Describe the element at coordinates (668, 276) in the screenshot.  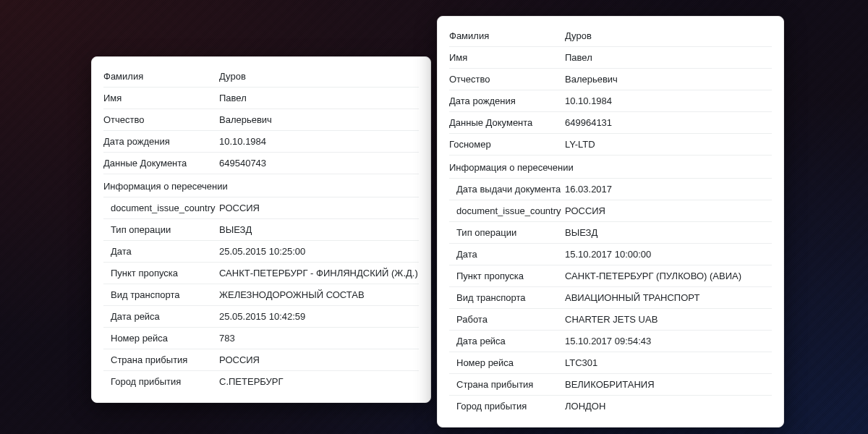
I see `value-checkpoint: САНКТ-ПЕТЕРБУРГ (ПУЛКОВО) (АВИА)` at that location.